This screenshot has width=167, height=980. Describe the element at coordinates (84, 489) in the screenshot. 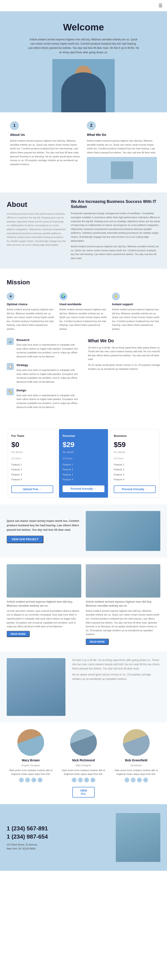

I see `plan-personal-button: Proceed Annually →` at that location.